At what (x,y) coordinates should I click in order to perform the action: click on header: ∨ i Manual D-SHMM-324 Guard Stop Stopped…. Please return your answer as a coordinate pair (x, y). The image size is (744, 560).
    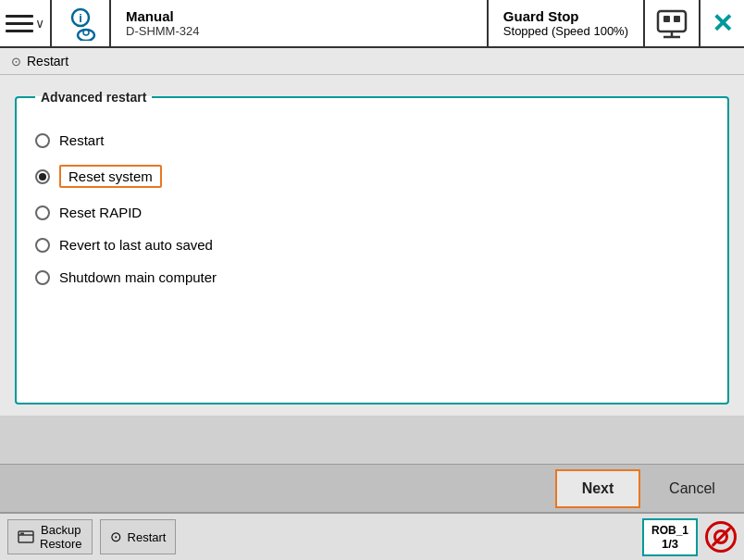
    Looking at the image, I should click on (372, 24).